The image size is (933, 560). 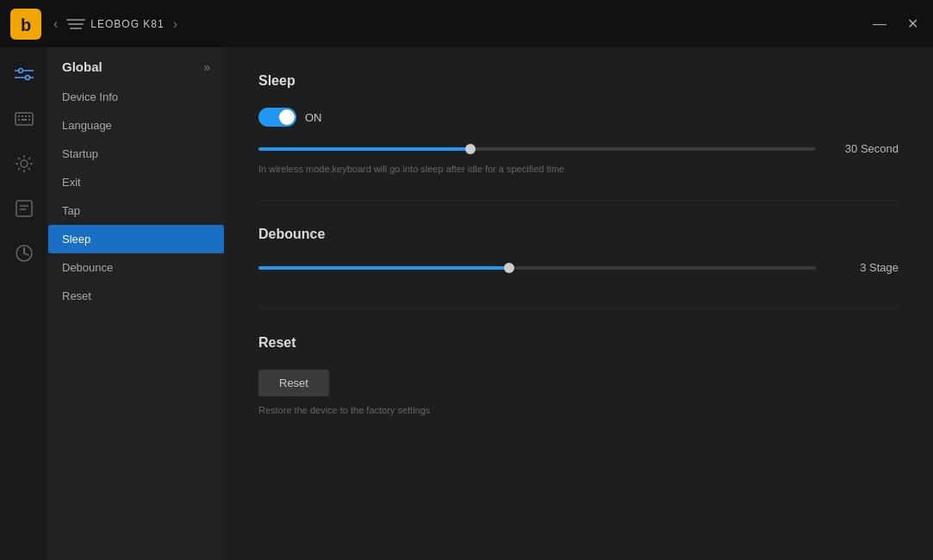 I want to click on svg-text: b, so click(x=26, y=25).